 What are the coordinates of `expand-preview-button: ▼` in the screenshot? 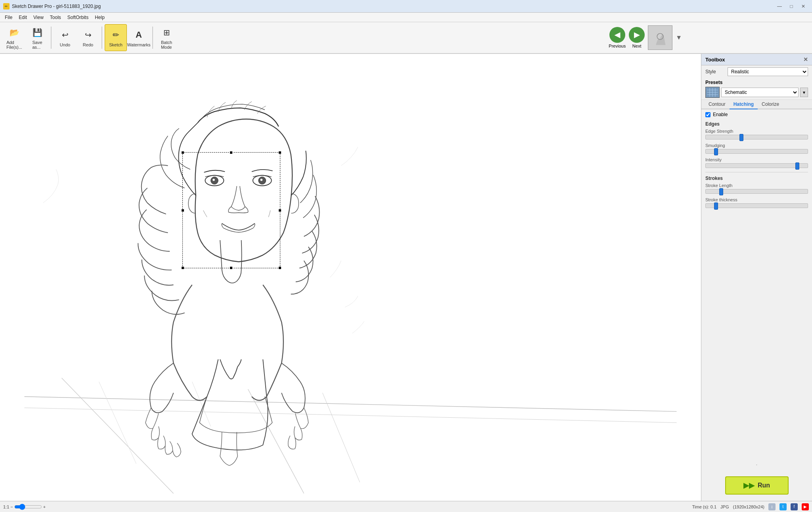 It's located at (679, 38).